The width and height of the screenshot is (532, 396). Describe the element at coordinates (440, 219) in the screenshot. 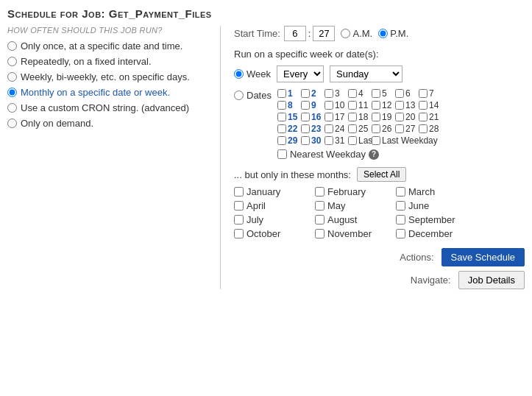

I see `month-september: September` at that location.